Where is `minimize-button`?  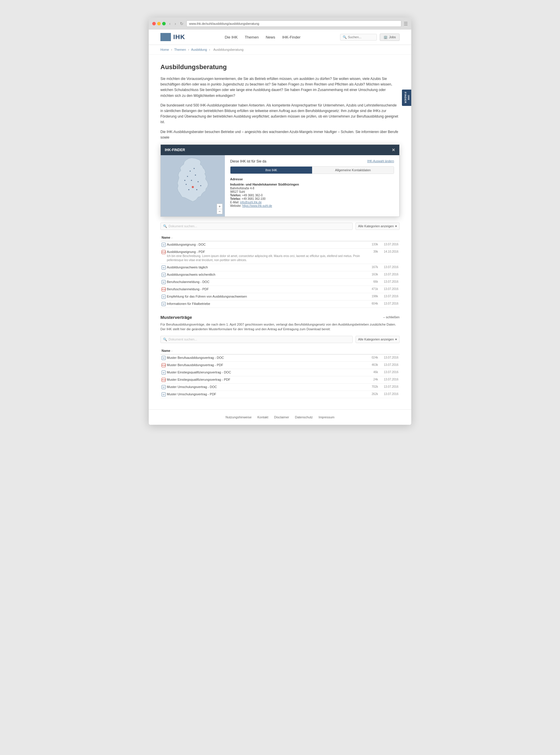 minimize-button is located at coordinates (159, 24).